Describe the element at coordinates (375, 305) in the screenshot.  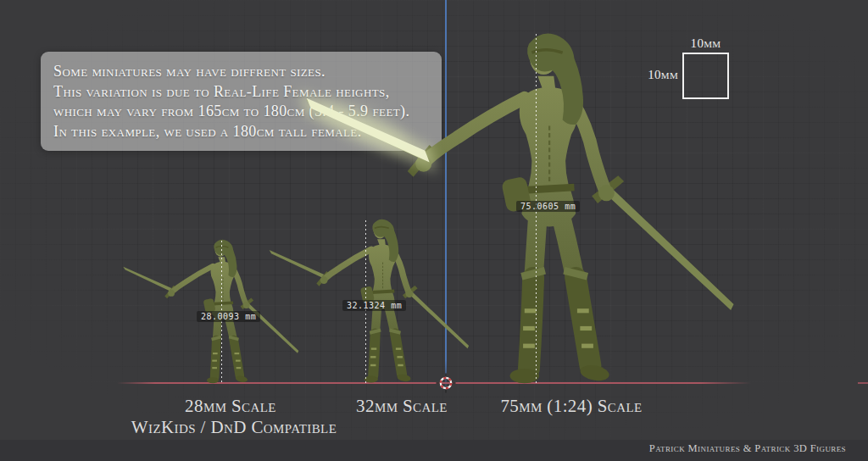
I see `measurement-label-32mm: 32.1324 mm` at that location.